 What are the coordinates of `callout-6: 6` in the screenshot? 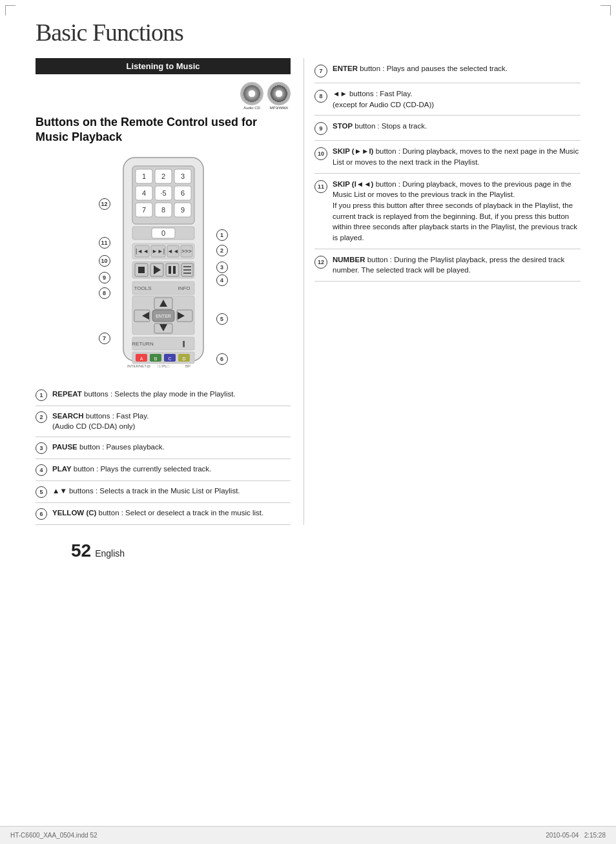 It's located at (222, 359).